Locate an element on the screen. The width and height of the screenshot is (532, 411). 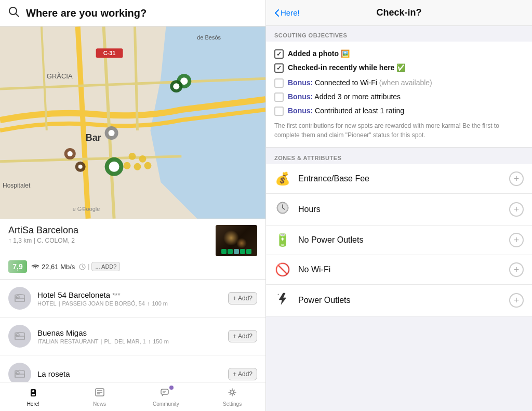
svg-text: C-31 is located at coordinates (110, 53).